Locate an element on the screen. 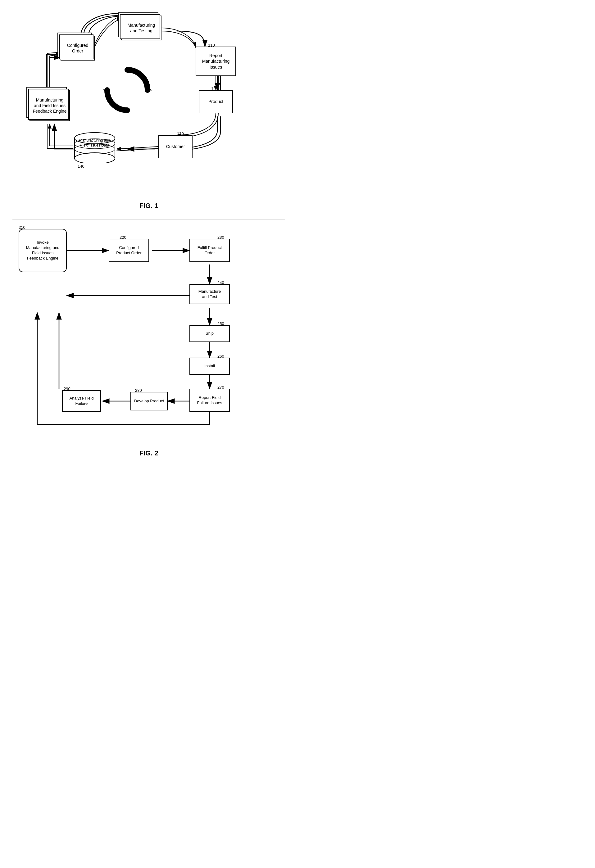  manufacture-test-label: Manufactureand Test is located at coordinates (210, 294).